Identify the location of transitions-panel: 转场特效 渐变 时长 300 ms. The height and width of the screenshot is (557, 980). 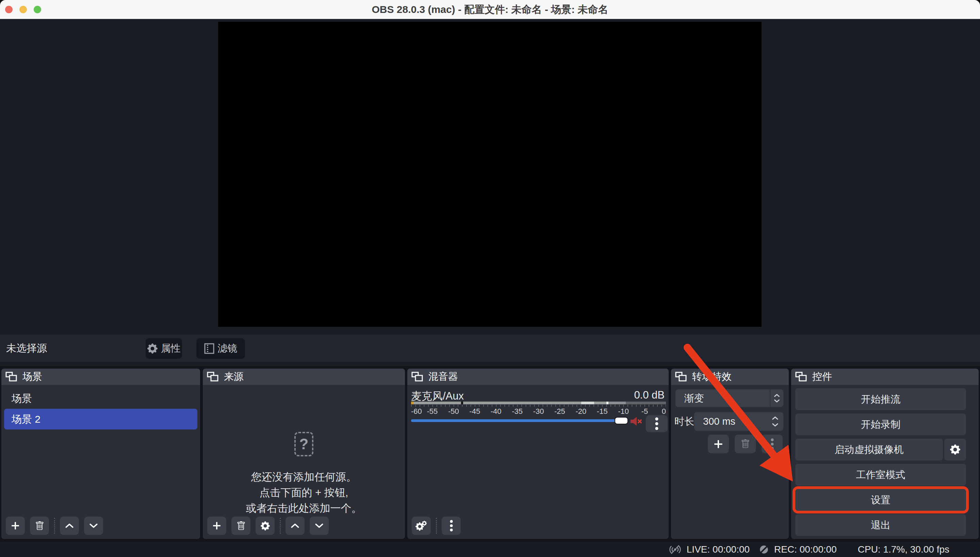
(730, 454).